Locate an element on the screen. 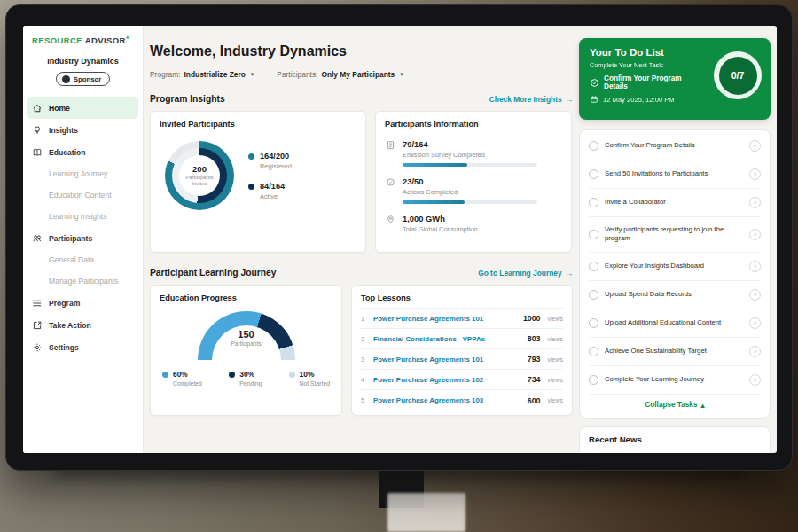 This screenshot has height=532, width=798. chevron-down-icon: ▾ is located at coordinates (402, 74).